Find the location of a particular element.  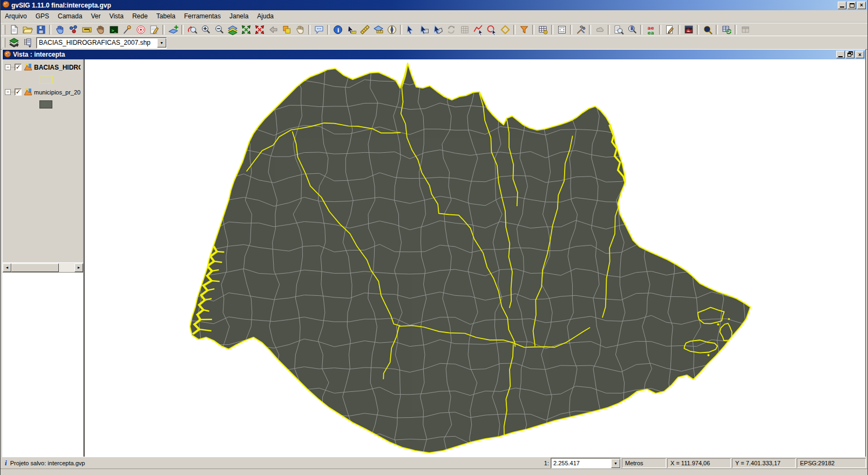

filter-button is located at coordinates (524, 30).